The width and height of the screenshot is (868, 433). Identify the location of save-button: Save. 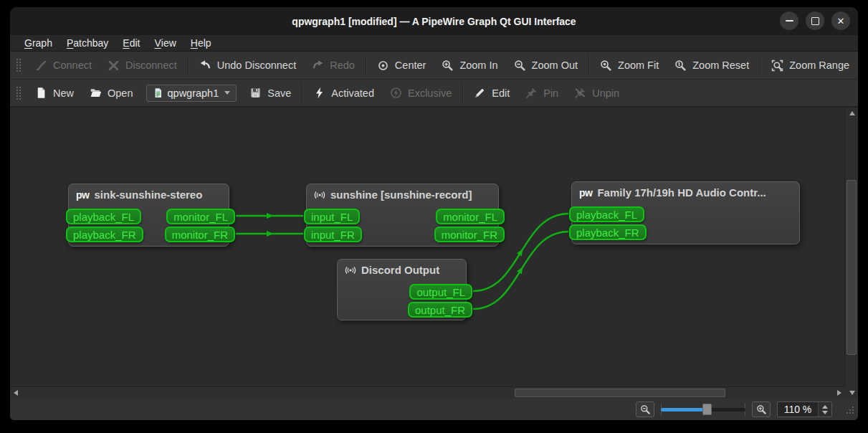
(270, 93).